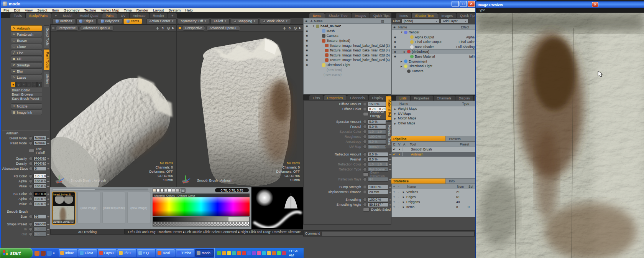 This screenshot has width=644, height=258. What do you see at coordinates (347, 36) in the screenshot?
I see `item-row: Camera` at bounding box center [347, 36].